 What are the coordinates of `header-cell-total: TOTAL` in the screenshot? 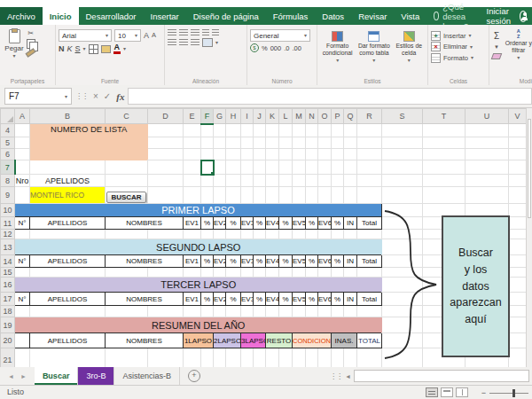 It's located at (370, 340).